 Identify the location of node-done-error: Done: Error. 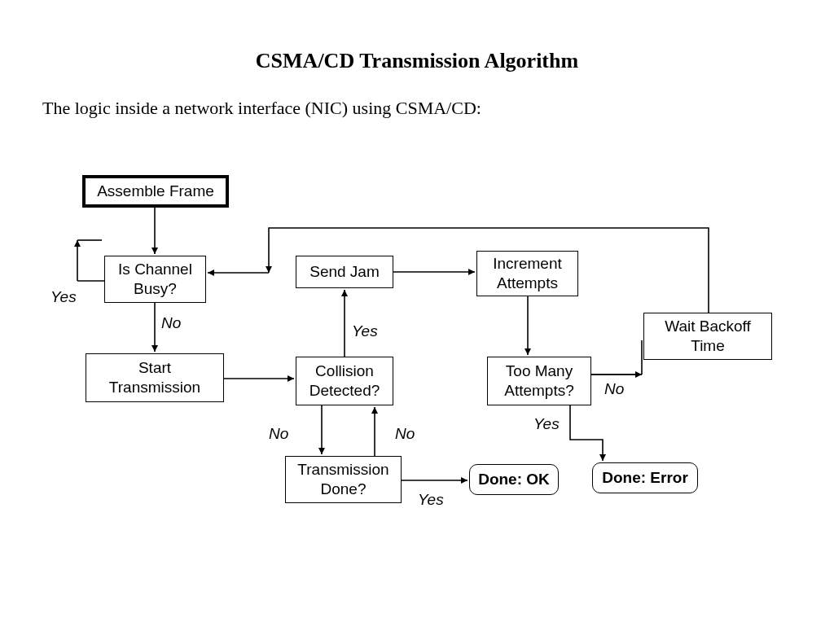
(645, 478).